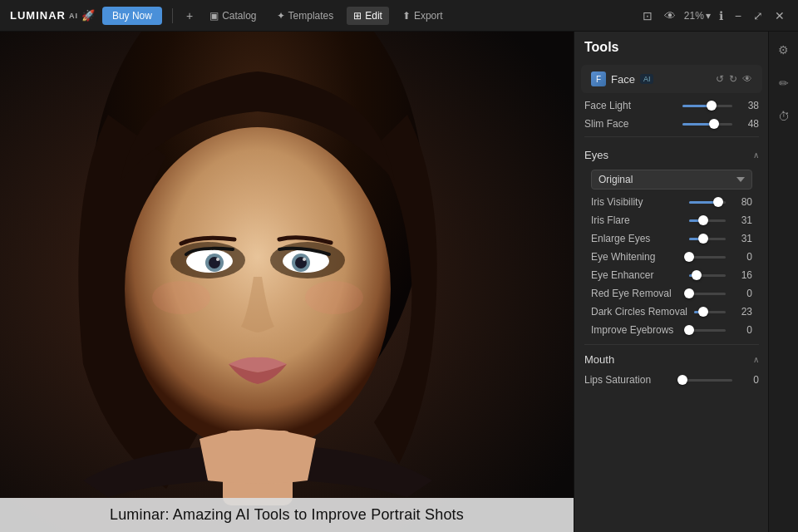  What do you see at coordinates (622, 79) in the screenshot?
I see `face-header-left: F Face AI` at bounding box center [622, 79].